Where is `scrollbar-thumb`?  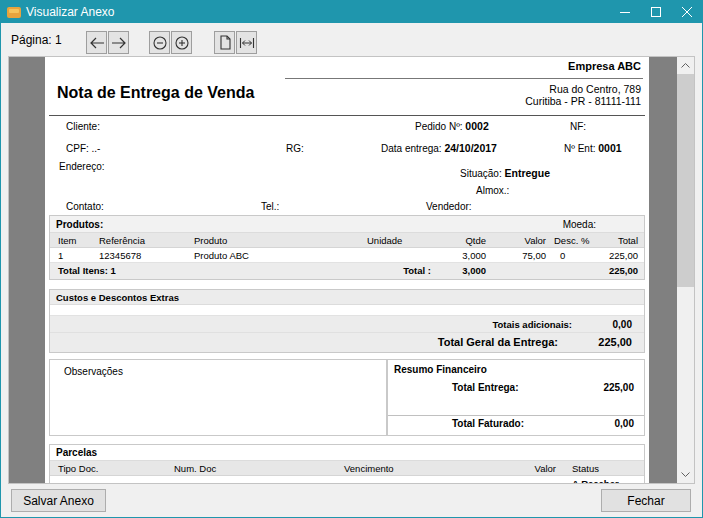 scrollbar-thumb is located at coordinates (686, 180).